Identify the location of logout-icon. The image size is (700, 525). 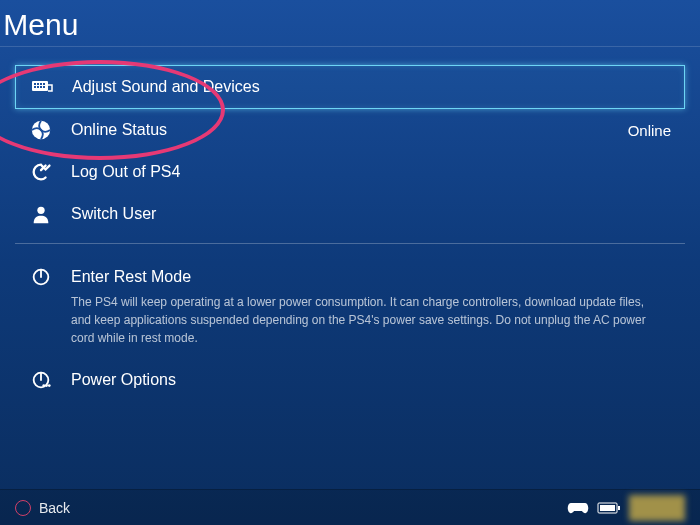
(41, 172).